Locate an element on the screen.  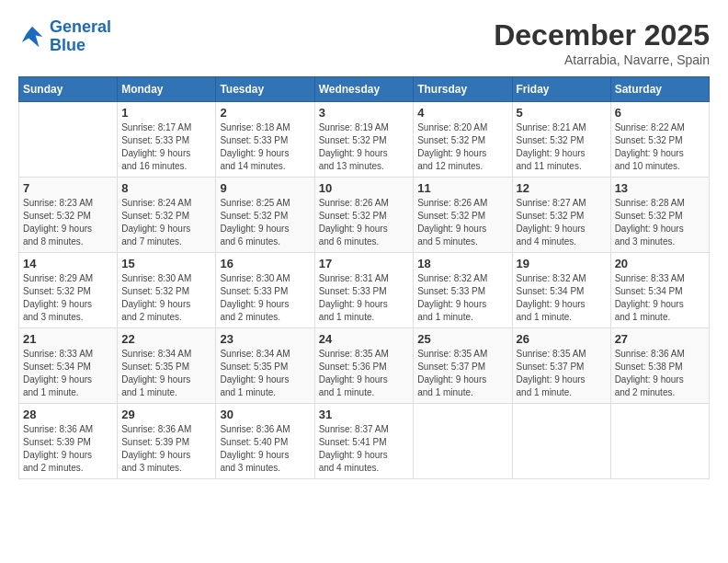
day-info: Sunrise: 8:37 AMSunset: 5:41 PMDaylight:… is located at coordinates (364, 449).